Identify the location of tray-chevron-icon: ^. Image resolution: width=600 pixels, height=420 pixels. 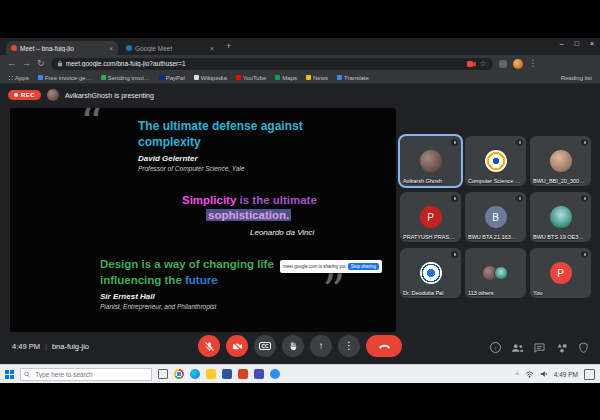
(518, 374).